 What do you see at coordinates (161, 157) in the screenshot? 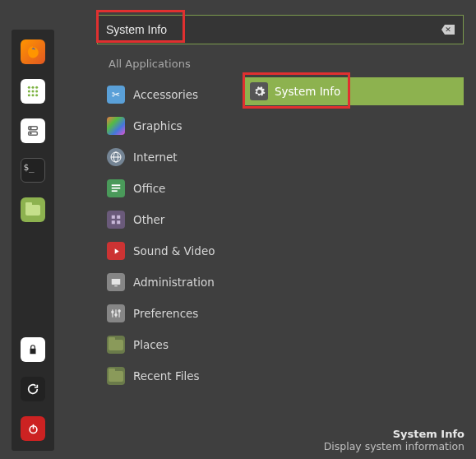
I see `category-internet: Internet` at bounding box center [161, 157].